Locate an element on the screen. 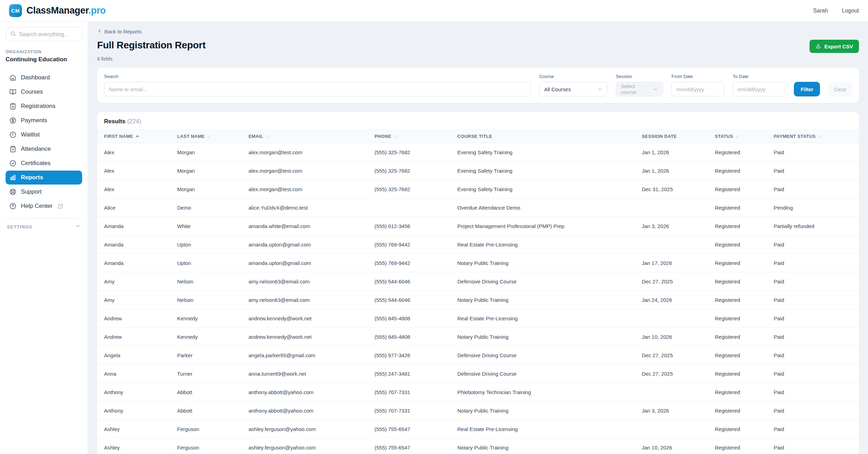 The height and width of the screenshot is (454, 868). sidebar-search is located at coordinates (44, 34).